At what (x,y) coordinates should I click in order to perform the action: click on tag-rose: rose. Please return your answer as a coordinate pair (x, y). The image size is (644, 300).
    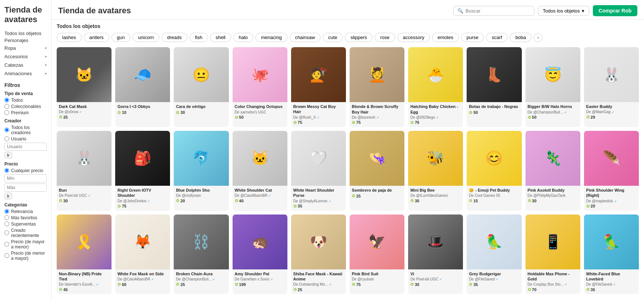
    Looking at the image, I should click on (385, 38).